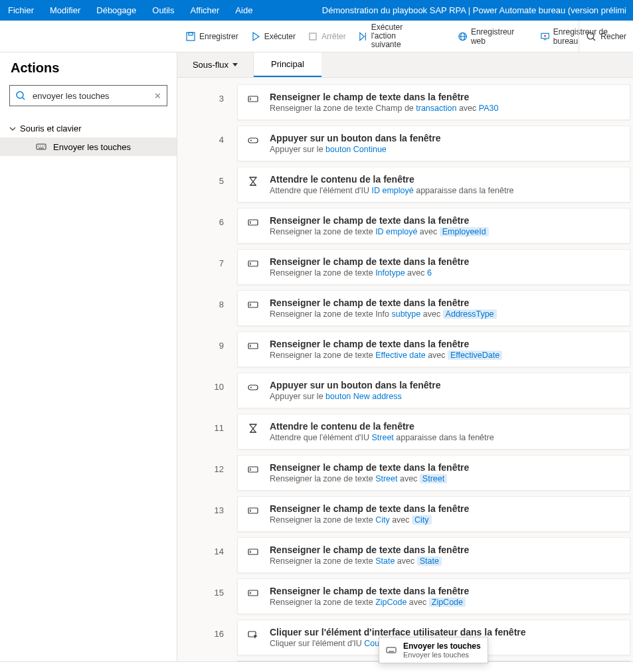 The image size is (633, 672). Describe the element at coordinates (21, 96) in the screenshot. I see `search-icon` at that location.